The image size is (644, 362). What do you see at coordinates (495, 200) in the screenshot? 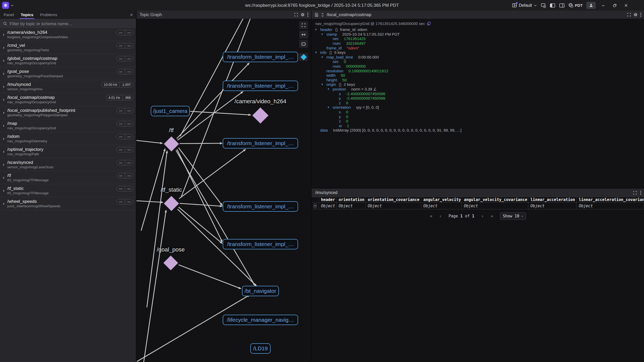
I see `table-column-header: angular_velocity_covariance` at bounding box center [495, 200].